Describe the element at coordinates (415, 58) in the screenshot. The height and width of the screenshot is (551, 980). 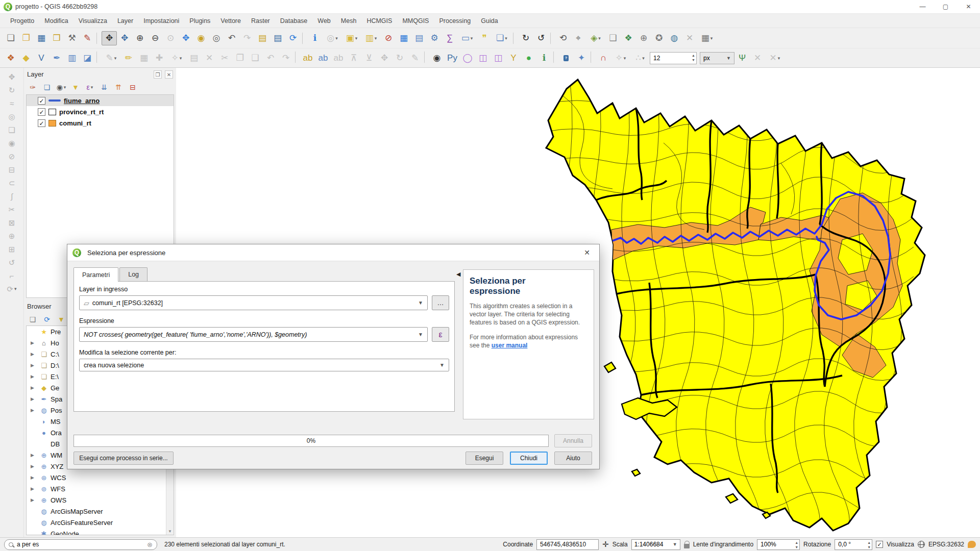
I see `change-label-button: ✎` at that location.